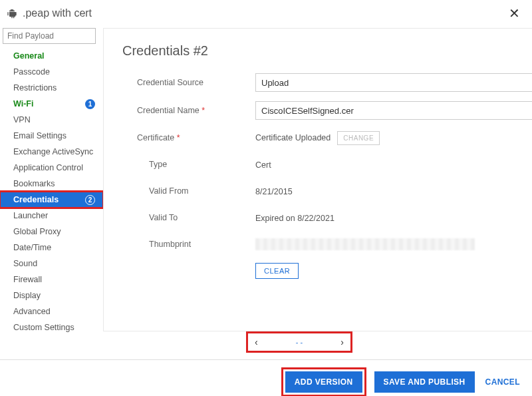  What do you see at coordinates (52, 88) in the screenshot?
I see `sidebar-item-restrictions: Restrictions` at bounding box center [52, 88].